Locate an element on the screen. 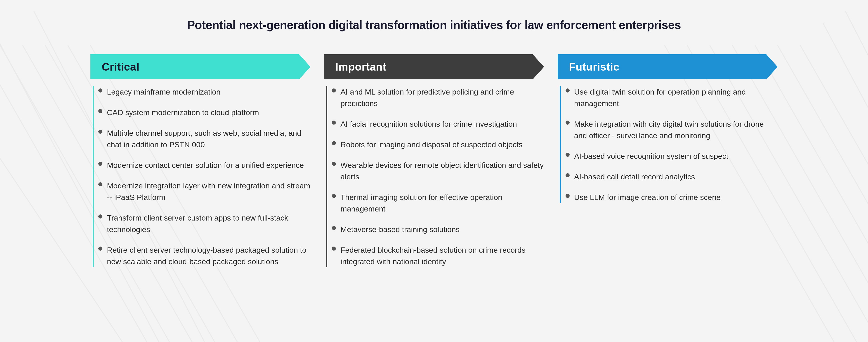  list-item: Multiple channel support, such as web, s… is located at coordinates (204, 139).